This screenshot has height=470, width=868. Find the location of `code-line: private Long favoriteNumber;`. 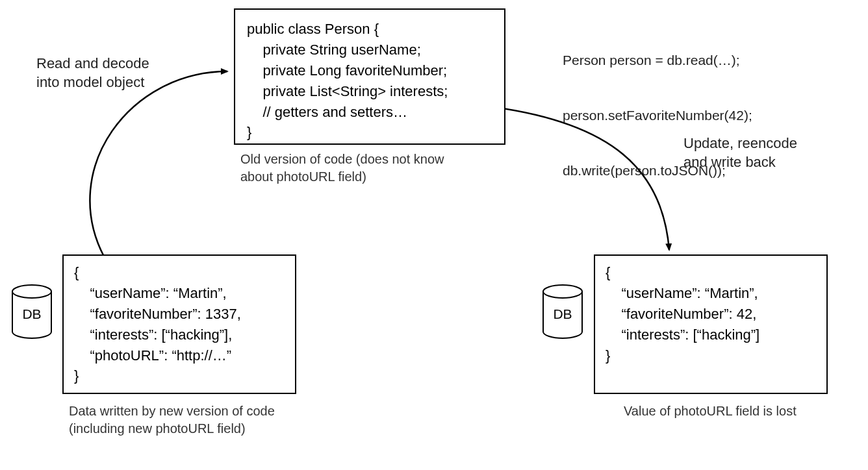

code-line: private Long favoriteNumber; is located at coordinates (370, 71).